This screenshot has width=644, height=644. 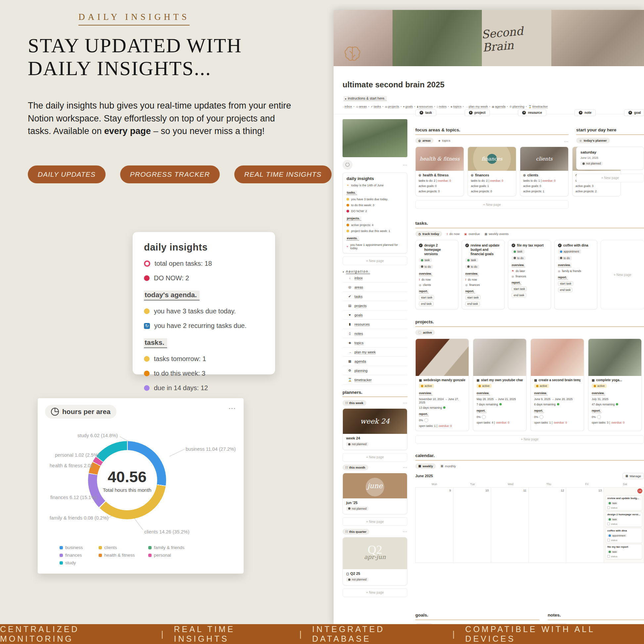 What do you see at coordinates (409, 107) in the screenshot?
I see `quicklink-goals: goals` at bounding box center [409, 107].